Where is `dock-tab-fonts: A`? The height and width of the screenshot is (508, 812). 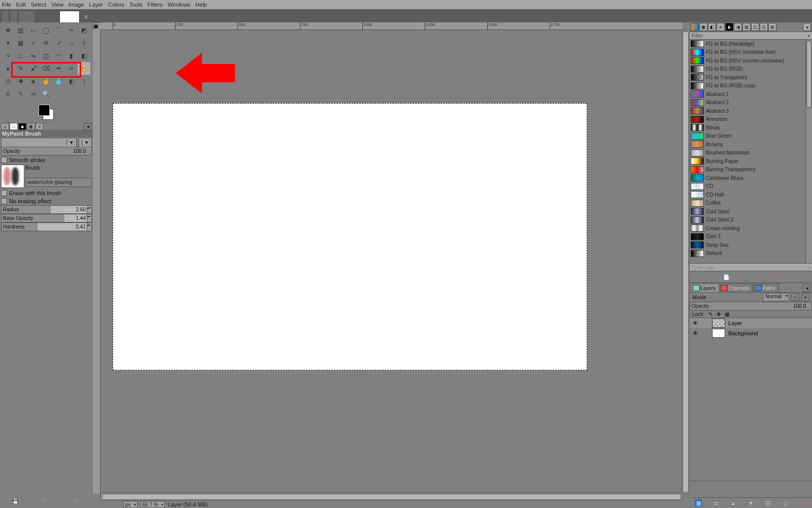 dock-tab-fonts: A is located at coordinates (721, 27).